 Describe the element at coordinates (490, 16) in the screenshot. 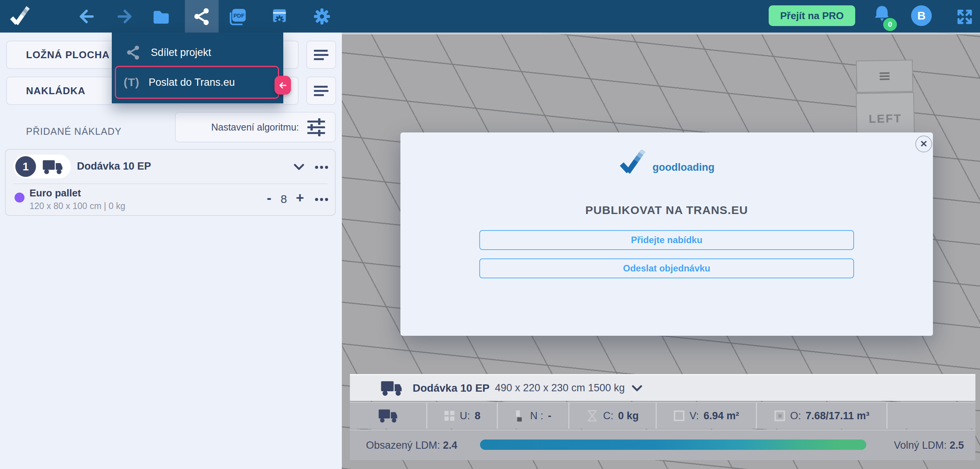

I see `top-toolbar: PDF` at that location.